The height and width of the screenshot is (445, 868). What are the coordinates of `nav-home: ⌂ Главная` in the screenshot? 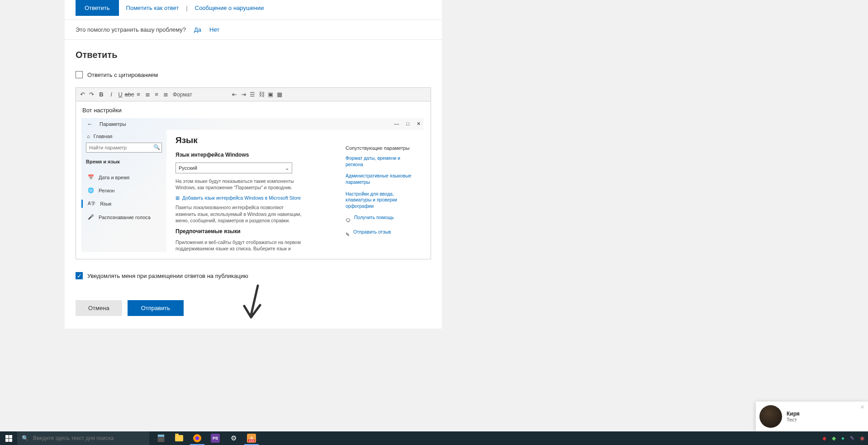 It's located at (124, 136).